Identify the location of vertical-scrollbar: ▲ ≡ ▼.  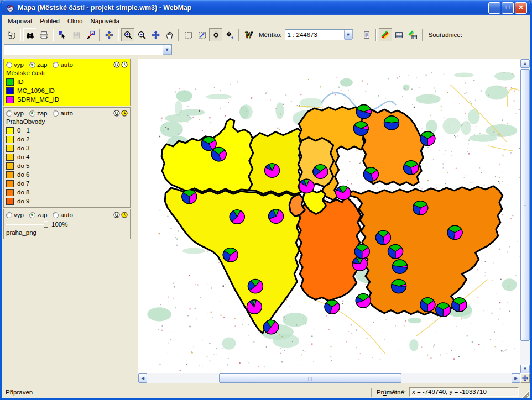
(525, 217).